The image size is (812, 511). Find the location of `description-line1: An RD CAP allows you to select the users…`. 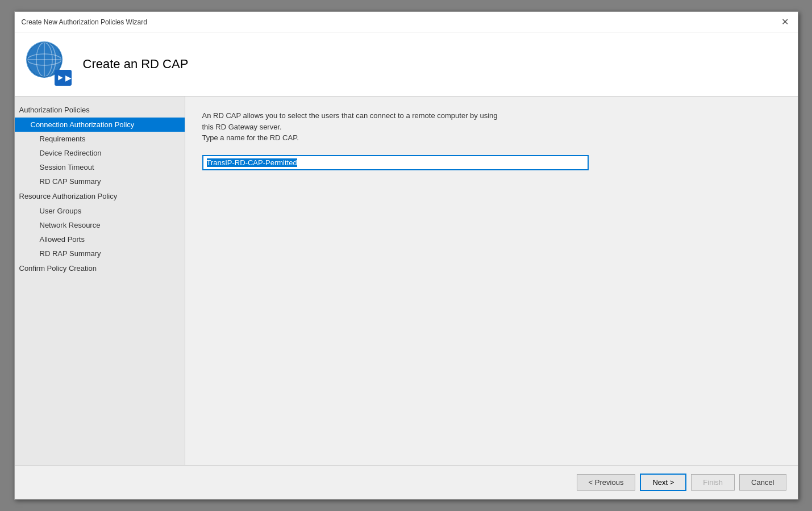

description-line1: An RD CAP allows you to select the users… is located at coordinates (350, 116).